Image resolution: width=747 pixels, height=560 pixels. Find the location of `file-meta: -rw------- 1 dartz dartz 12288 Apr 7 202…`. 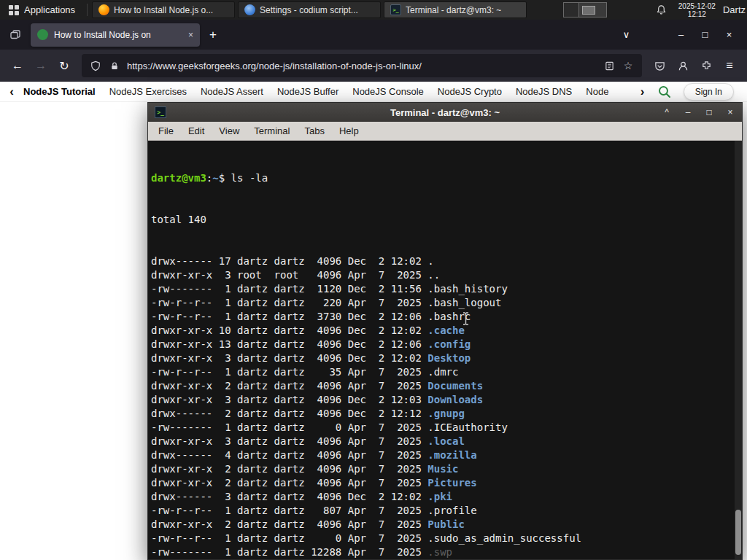

file-meta: -rw------- 1 dartz dartz 12288 Apr 7 202… is located at coordinates (289, 552).